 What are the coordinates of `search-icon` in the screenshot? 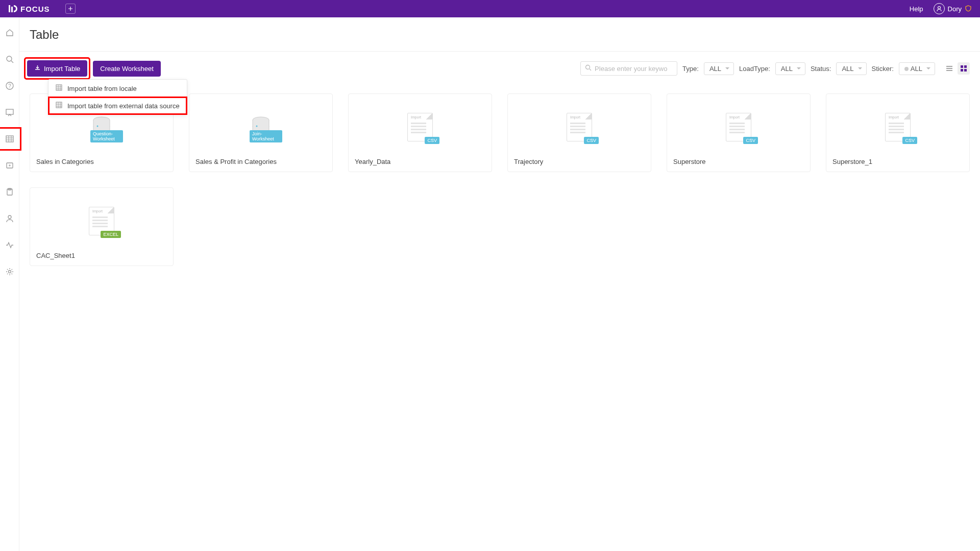 It's located at (588, 68).